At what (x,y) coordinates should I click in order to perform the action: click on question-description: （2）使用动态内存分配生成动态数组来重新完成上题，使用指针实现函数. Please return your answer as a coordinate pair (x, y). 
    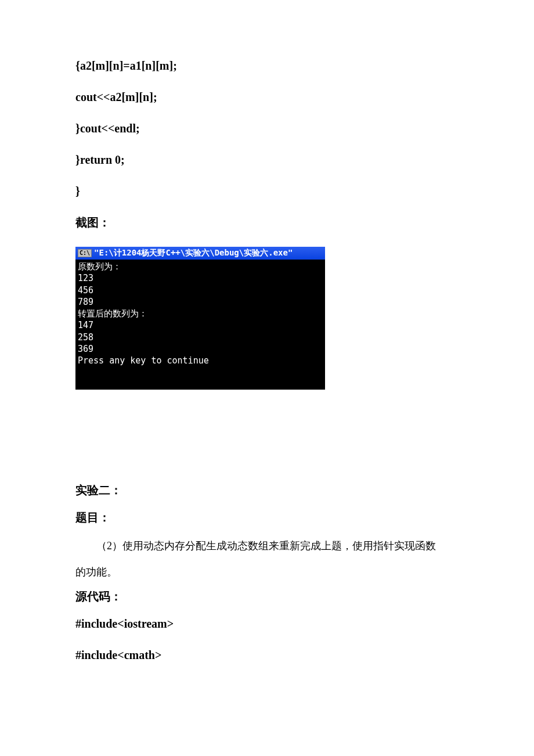
    Looking at the image, I should click on (267, 546).